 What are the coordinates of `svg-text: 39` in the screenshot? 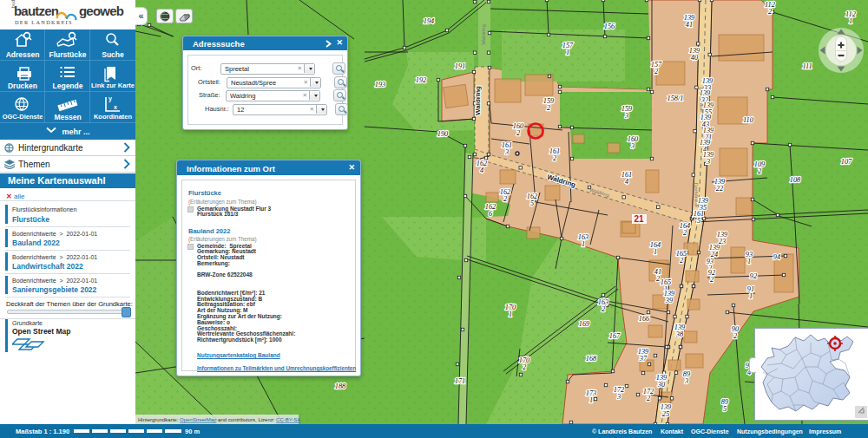 It's located at (669, 300).